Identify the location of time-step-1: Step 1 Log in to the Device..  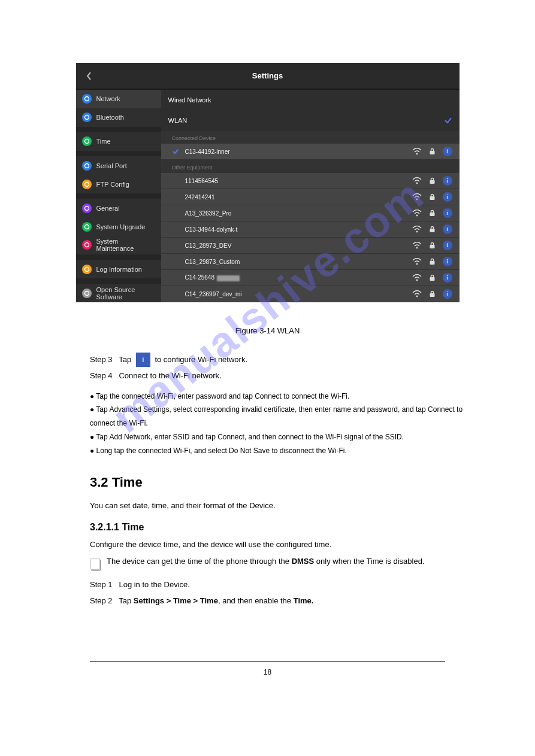
(285, 585).